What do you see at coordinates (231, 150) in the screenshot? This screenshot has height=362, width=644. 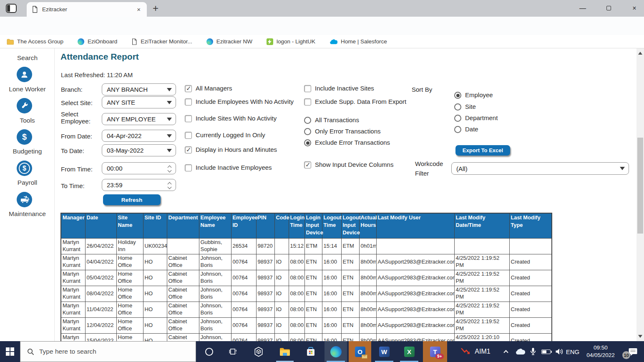 I see `checkbox-display-hours-minutes: Display in Hours and Minutes` at bounding box center [231, 150].